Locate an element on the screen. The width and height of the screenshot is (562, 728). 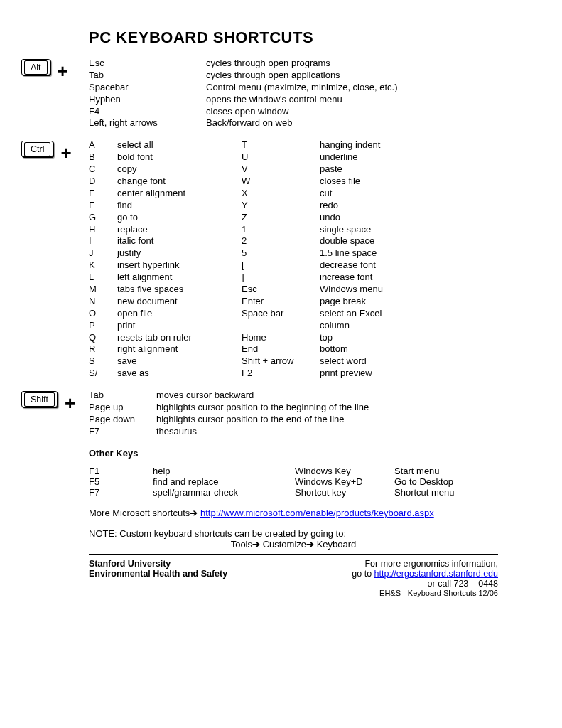
cell: moves cursor backward is located at coordinates (327, 395).